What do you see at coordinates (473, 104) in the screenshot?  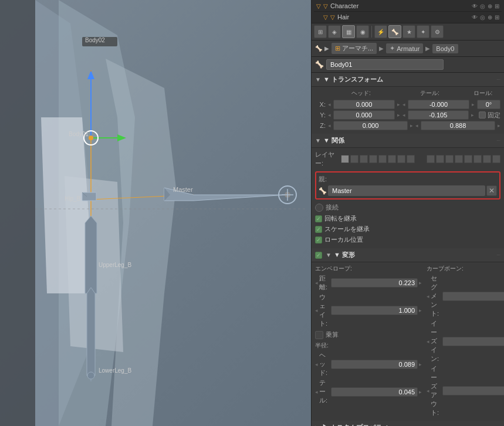 I see `tail-x-right-arrow: ▸` at bounding box center [473, 104].